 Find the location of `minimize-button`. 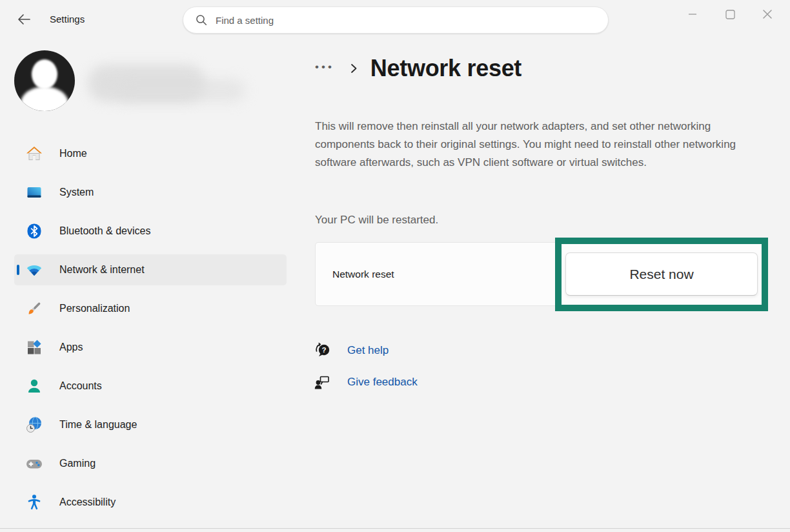

minimize-button is located at coordinates (693, 14).